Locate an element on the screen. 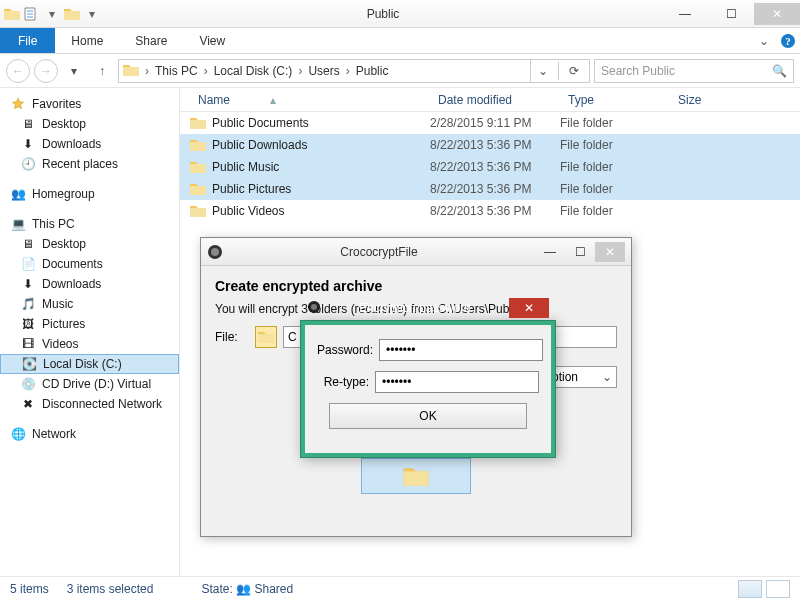 Image resolution: width=800 pixels, height=600 pixels. homegroup-item: 👥Homegroup is located at coordinates (90, 194).